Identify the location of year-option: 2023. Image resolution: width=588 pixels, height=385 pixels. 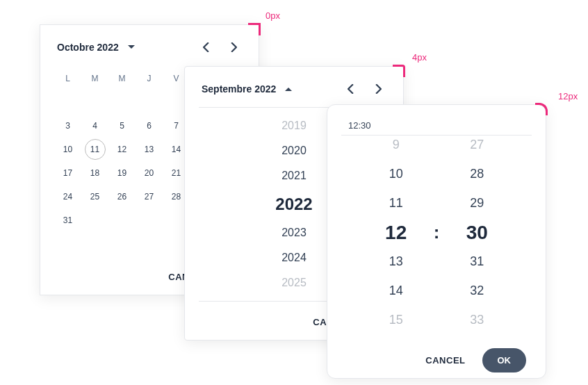
(294, 233).